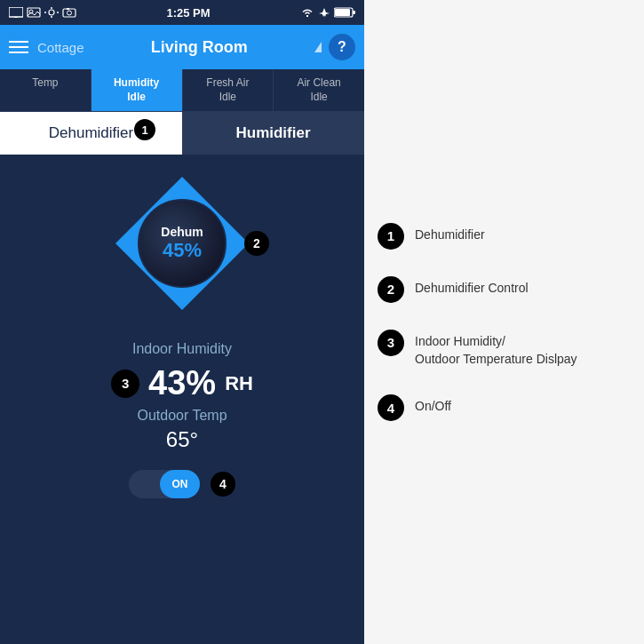 Image resolution: width=644 pixels, height=644 pixels. I want to click on legend-badge-2: 2, so click(391, 290).